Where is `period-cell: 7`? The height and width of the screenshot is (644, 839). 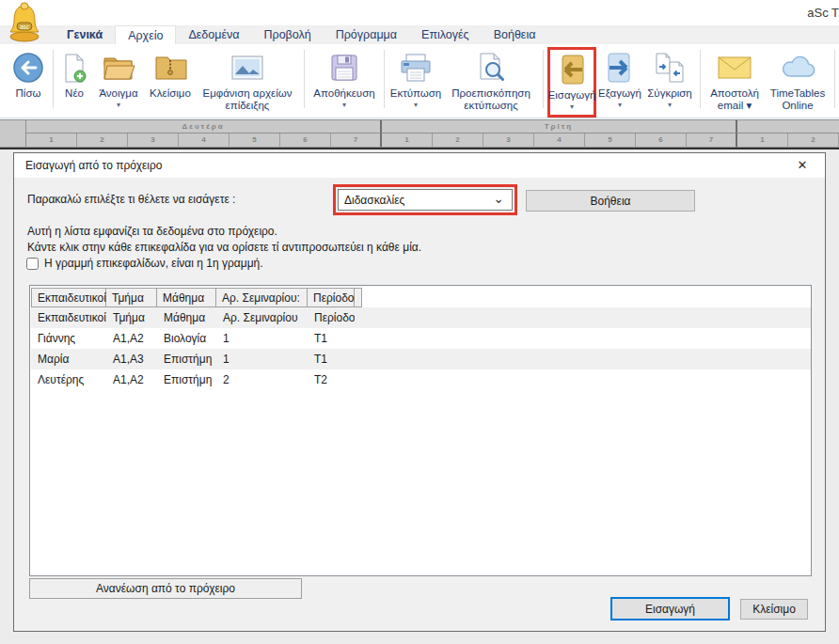 period-cell: 7 is located at coordinates (356, 141).